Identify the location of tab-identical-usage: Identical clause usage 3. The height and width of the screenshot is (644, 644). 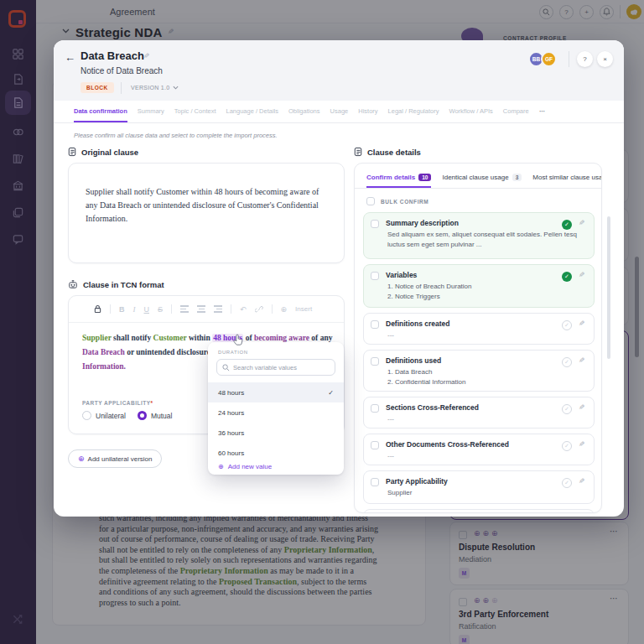
(481, 181).